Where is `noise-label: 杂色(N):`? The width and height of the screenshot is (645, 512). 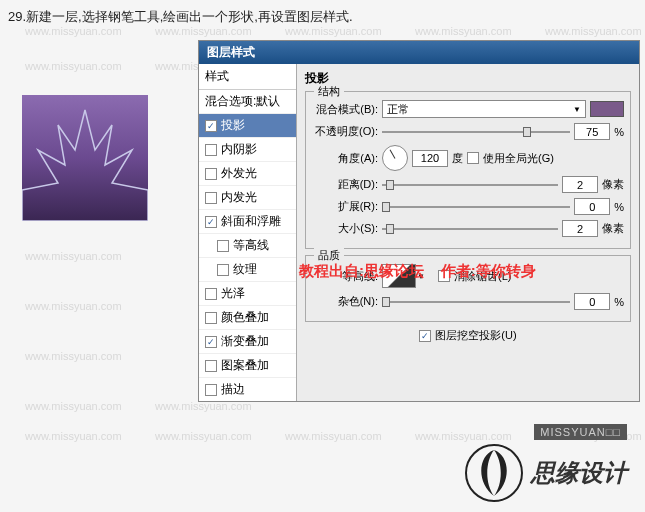 noise-label: 杂色(N): is located at coordinates (345, 302).